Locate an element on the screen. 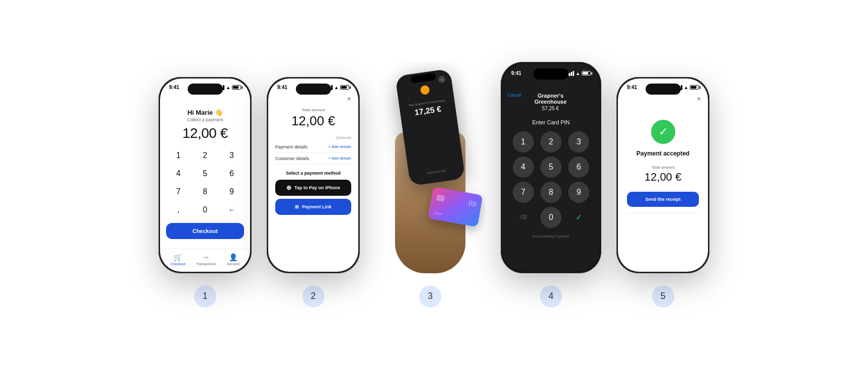 This screenshot has height=384, width=868. pin-key-confirm: ✓ is located at coordinates (579, 217).